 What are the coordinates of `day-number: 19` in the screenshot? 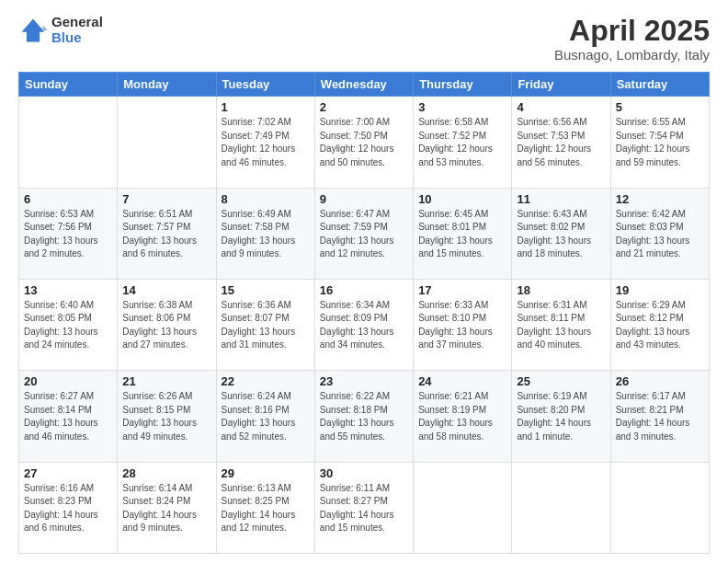 It's located at (660, 291).